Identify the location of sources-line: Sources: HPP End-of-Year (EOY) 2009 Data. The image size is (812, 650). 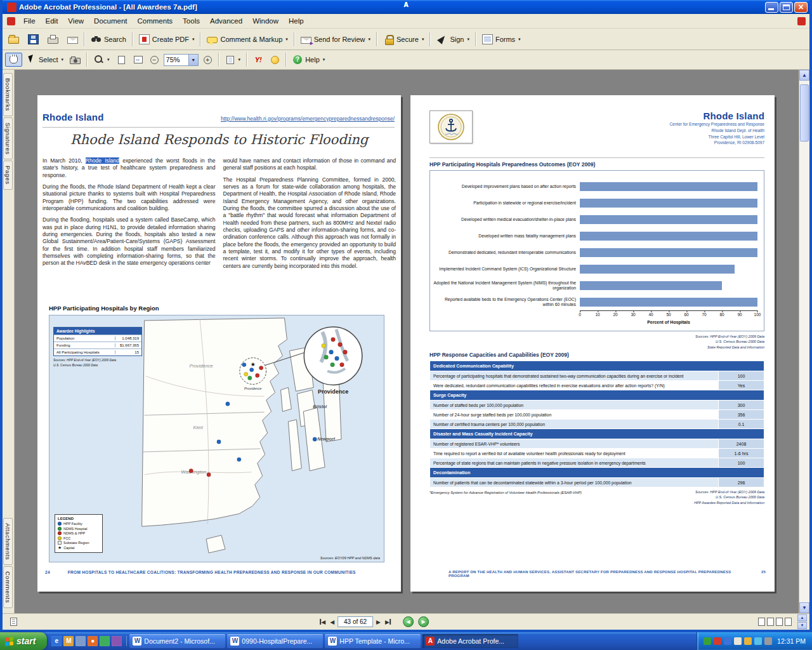
(730, 336).